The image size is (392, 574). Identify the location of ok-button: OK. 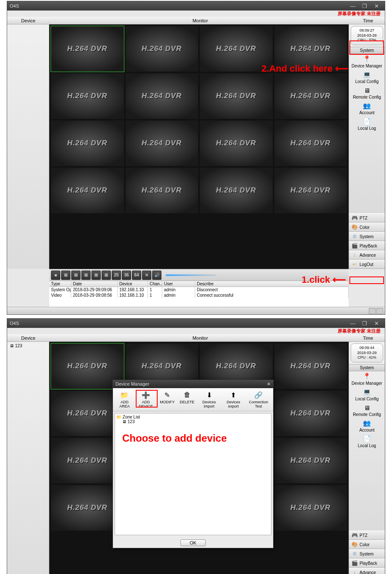
(193, 543).